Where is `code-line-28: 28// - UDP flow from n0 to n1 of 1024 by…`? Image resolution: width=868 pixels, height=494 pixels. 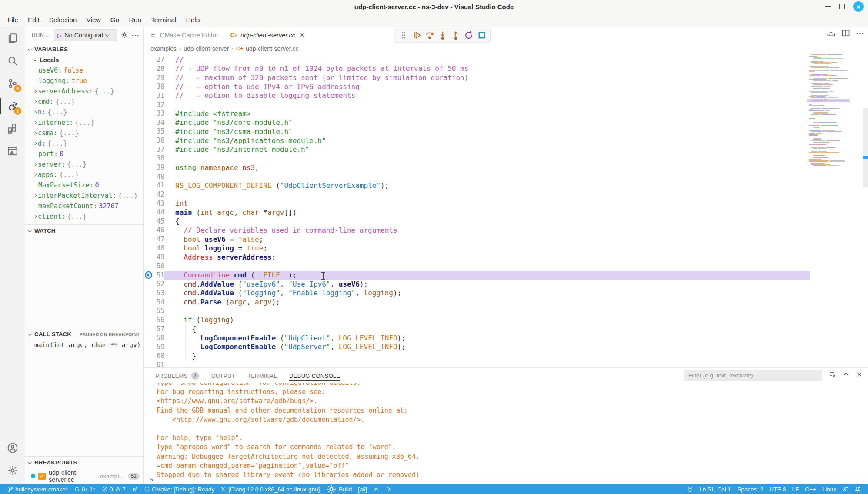
code-line-28: 28// - UDP flow from n0 to n1 of 1024 by… is located at coordinates (506, 69).